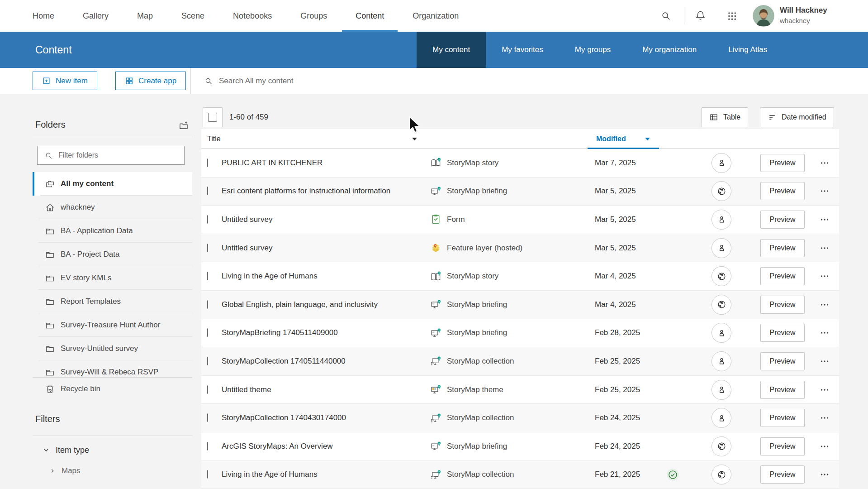  Describe the element at coordinates (112, 184) in the screenshot. I see `folder-item: All my content` at that location.